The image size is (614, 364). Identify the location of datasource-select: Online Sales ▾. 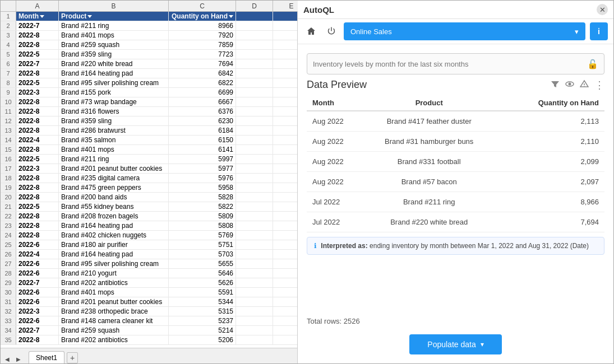
(464, 31).